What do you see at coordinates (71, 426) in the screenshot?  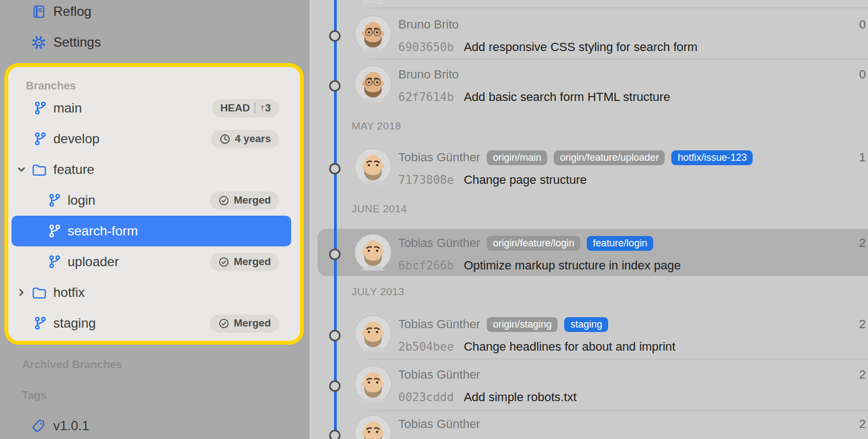 I see `tag-label: v1.0.1` at bounding box center [71, 426].